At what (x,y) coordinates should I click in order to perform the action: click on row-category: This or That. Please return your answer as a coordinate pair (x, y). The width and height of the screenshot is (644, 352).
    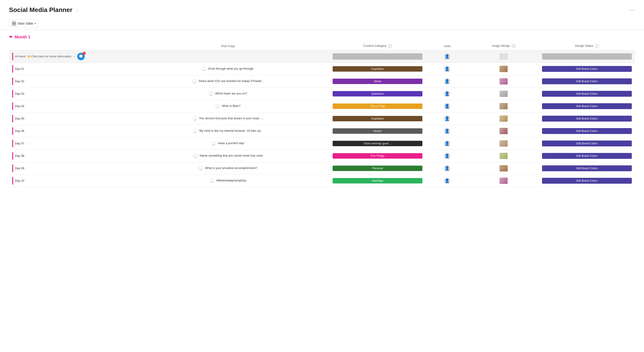
    Looking at the image, I should click on (378, 106).